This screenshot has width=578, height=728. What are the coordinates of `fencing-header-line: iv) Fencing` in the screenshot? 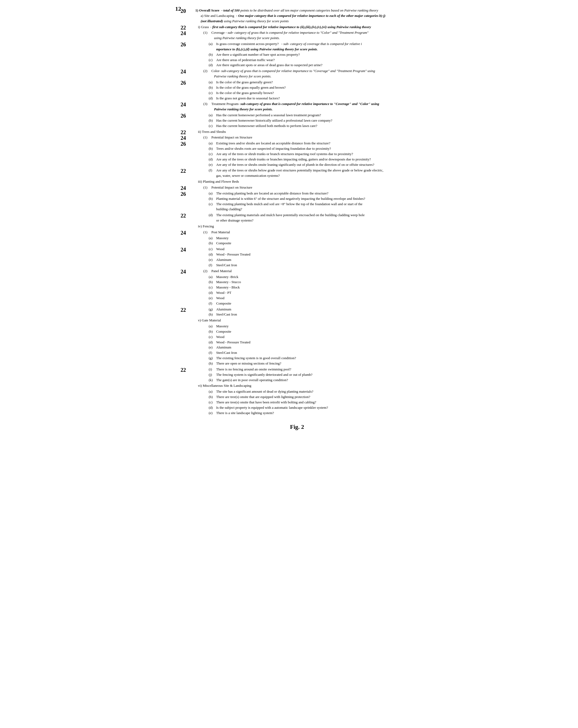 It's located at (298, 226).